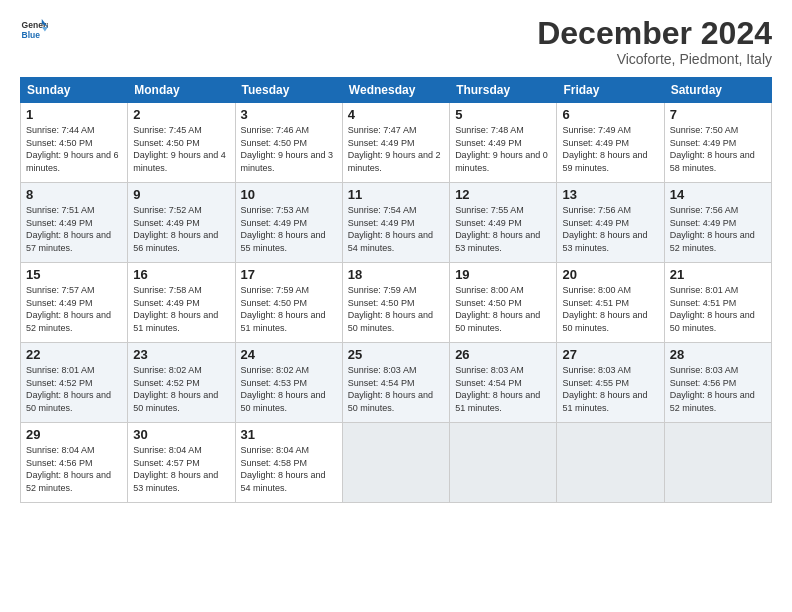 Image resolution: width=792 pixels, height=612 pixels. I want to click on day-number: 11, so click(396, 194).